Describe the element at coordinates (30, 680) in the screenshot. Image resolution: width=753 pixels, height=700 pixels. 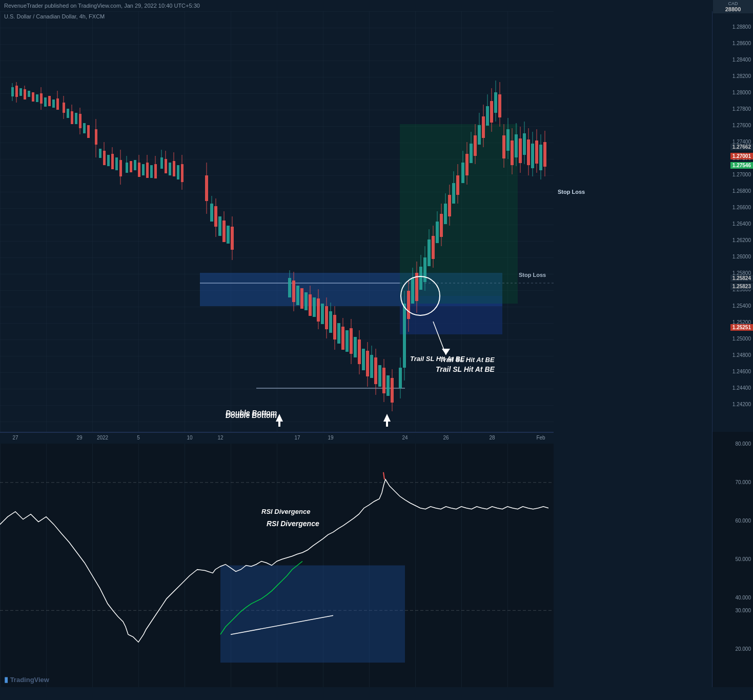
I see `tv-logo-text: TradingView` at that location.